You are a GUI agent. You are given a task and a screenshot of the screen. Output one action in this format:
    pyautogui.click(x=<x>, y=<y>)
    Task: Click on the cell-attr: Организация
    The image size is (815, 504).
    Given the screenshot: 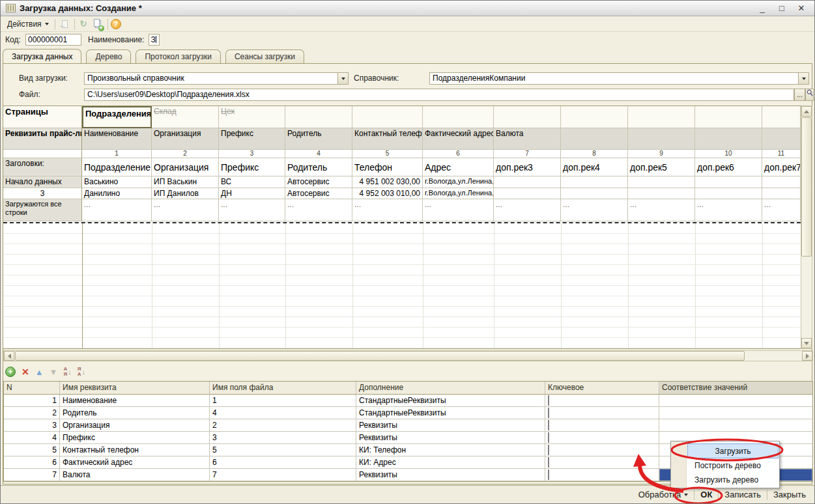 What is the action you would take?
    pyautogui.click(x=135, y=426)
    